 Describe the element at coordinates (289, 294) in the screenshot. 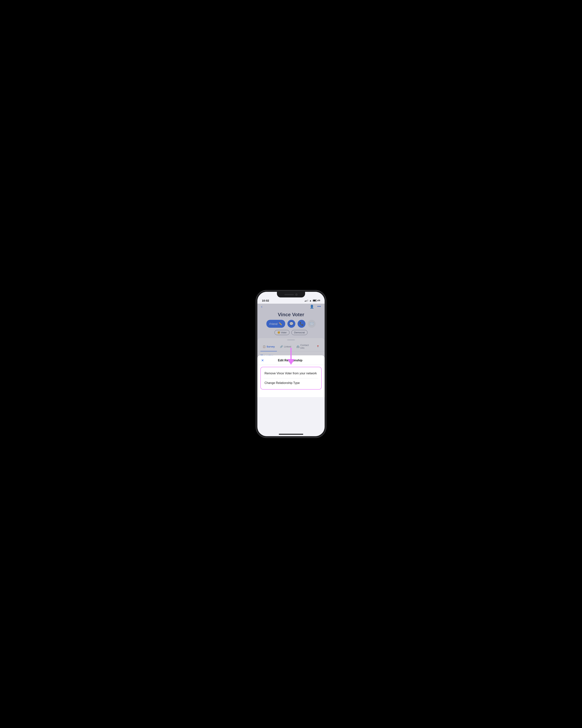

I see `speaker` at that location.